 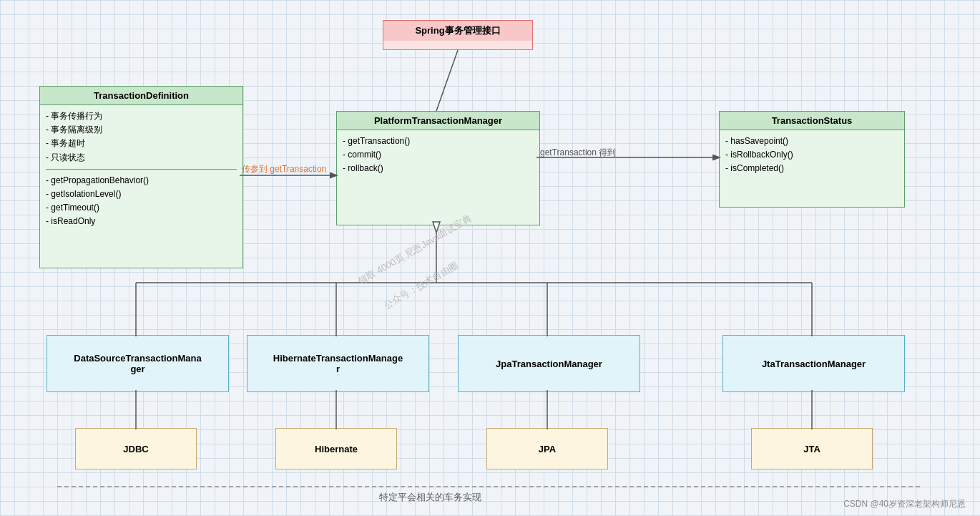 I want to click on datasource-manager-label: DataSourceTransactionManager, so click(x=137, y=364).